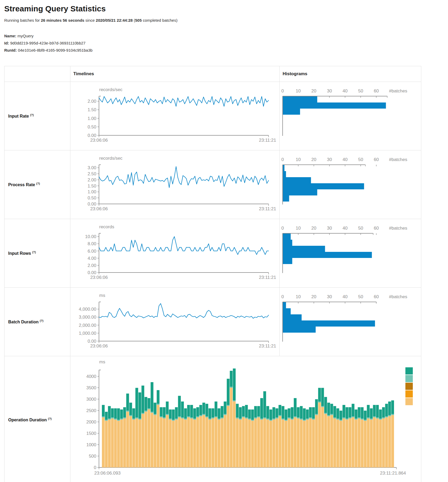  What do you see at coordinates (175, 322) in the screenshot?
I see `batch-duration-timeline-cell: ms4,000.003,000.002,000.001,000.000.0023…` at bounding box center [175, 322].